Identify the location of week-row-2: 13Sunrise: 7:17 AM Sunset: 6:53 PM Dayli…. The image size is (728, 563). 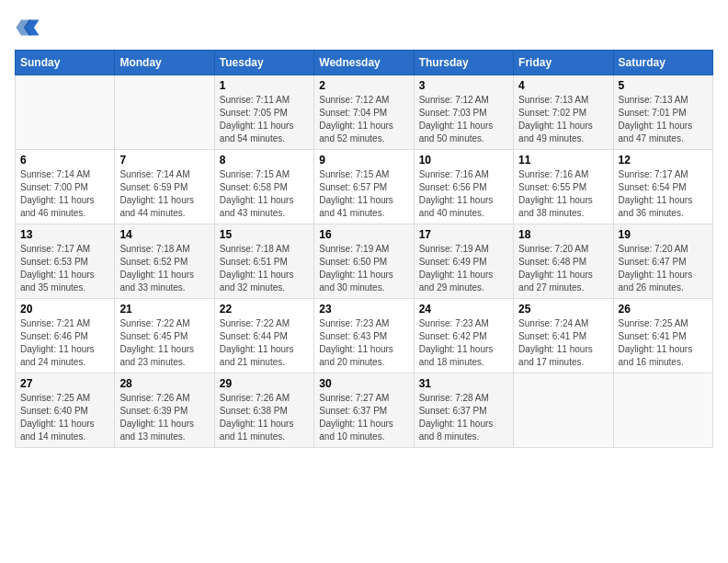
(364, 261).